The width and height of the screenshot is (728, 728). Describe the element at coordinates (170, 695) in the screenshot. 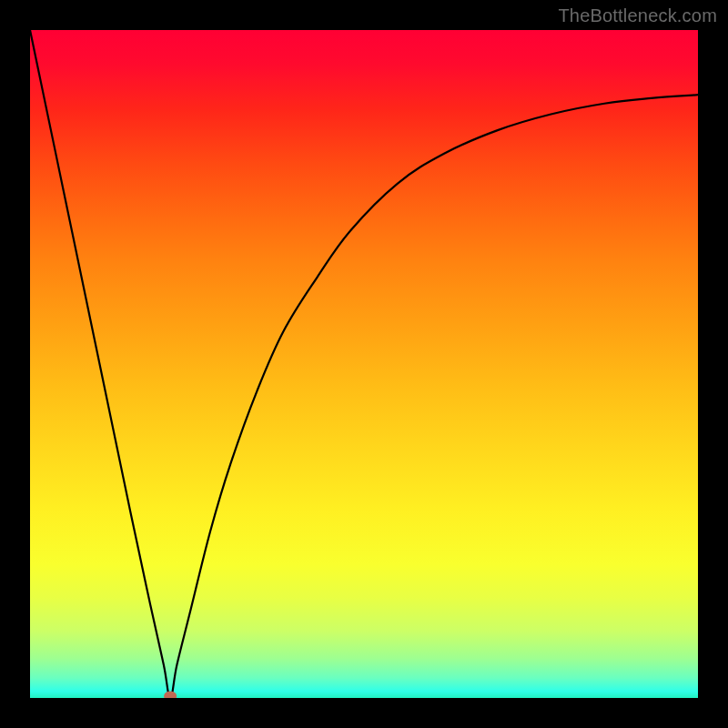

I see `minimum-marker` at that location.